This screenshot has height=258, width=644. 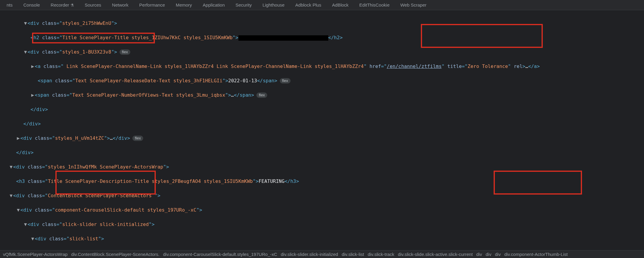 What do you see at coordinates (536, 254) in the screenshot?
I see `crumb-selected: div.component-ActorThumb-List` at bounding box center [536, 254].